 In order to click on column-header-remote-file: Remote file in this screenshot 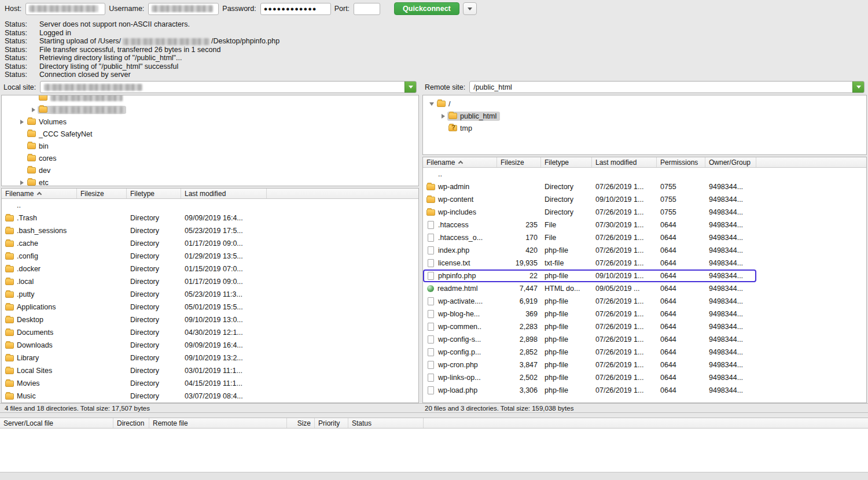, I will do `click(218, 423)`.